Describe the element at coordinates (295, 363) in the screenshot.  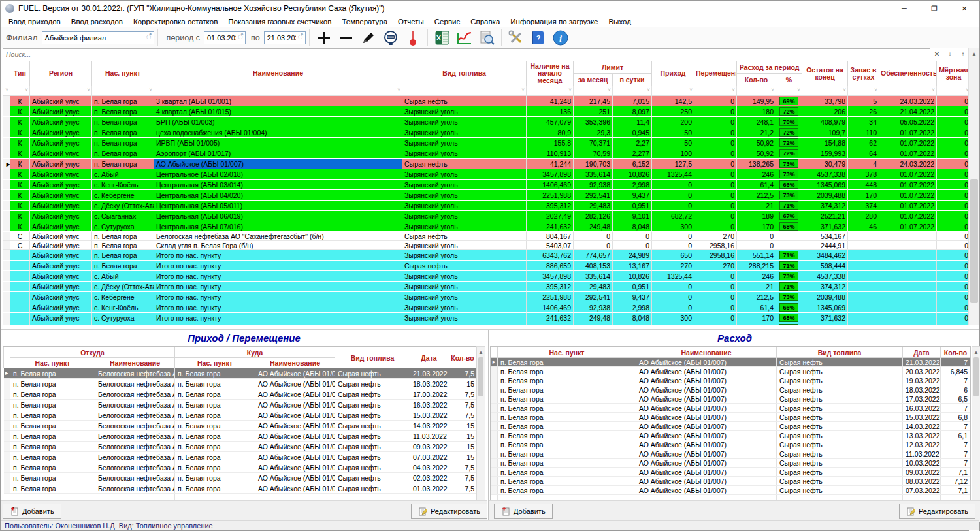
I see `column-to-name: Наименование` at that location.